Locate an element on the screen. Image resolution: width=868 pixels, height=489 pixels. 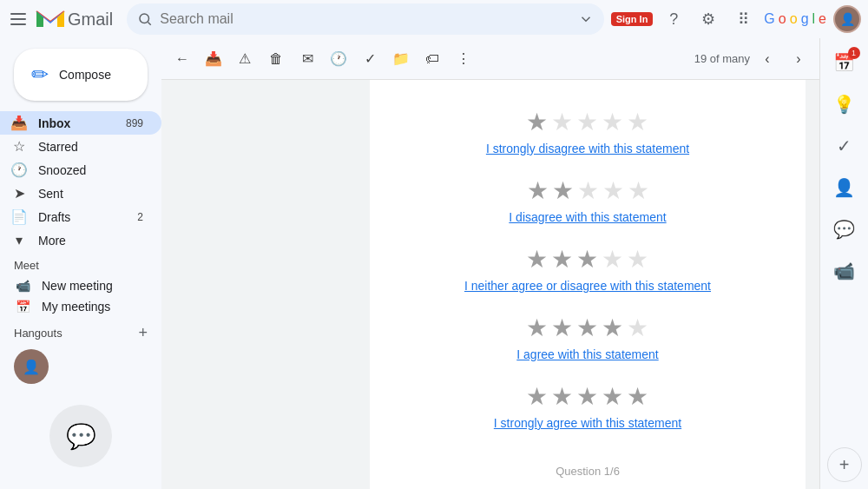
delete-button: 🗑 is located at coordinates (276, 59).